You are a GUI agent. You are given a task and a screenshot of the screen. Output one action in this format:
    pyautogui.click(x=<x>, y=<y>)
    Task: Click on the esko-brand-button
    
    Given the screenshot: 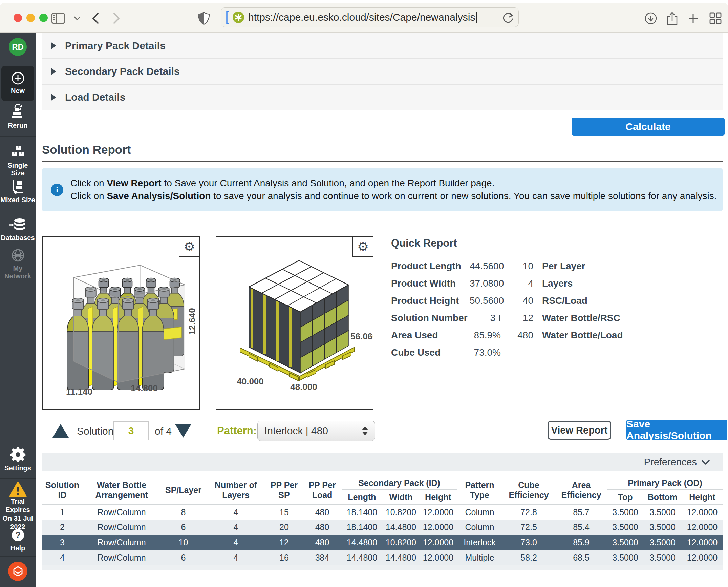 What is the action you would take?
    pyautogui.click(x=18, y=571)
    